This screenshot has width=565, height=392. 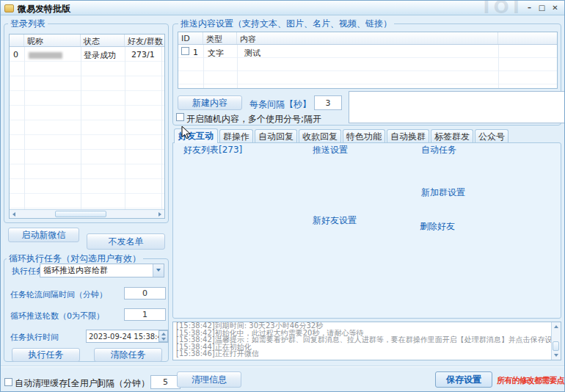 What do you see at coordinates (16, 54) in the screenshot?
I see `login-row-index: 0` at bounding box center [16, 54].